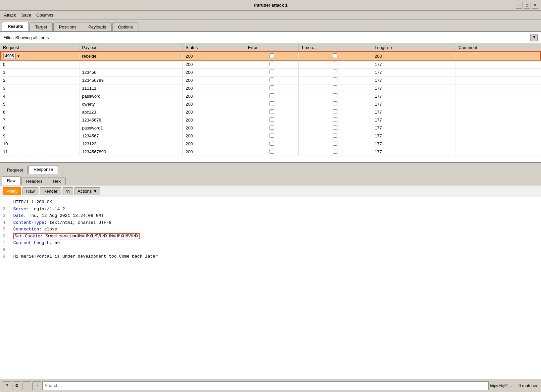 The image size is (541, 392). I want to click on col-payload: Payload, so click(131, 48).